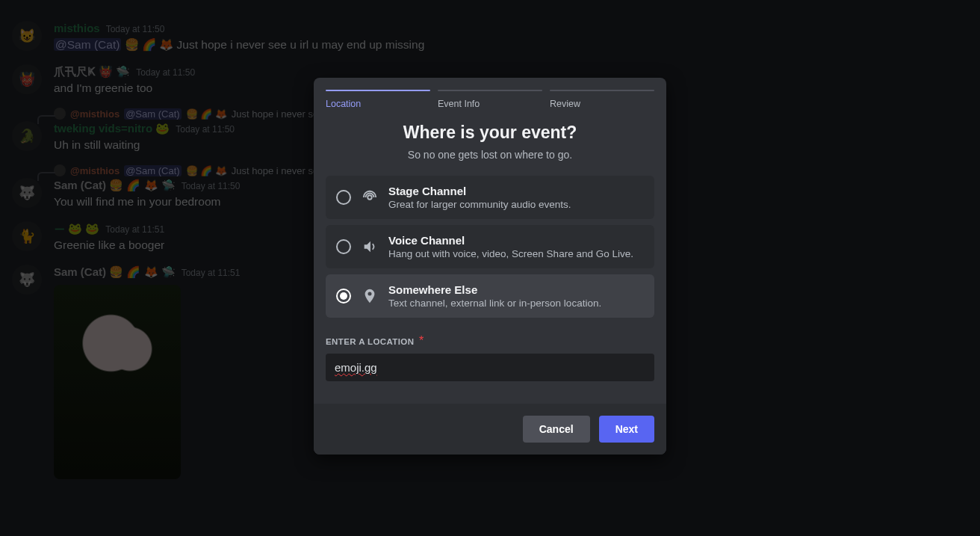  I want to click on option-somewhere-else: Somewhere Else Text channel, external li…, so click(490, 296).